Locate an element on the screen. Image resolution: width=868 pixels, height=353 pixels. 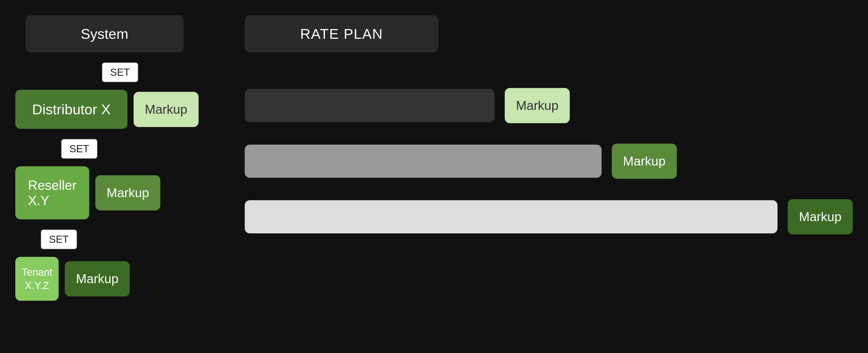
tenant-box: TenantX.Y.Z is located at coordinates (37, 279).